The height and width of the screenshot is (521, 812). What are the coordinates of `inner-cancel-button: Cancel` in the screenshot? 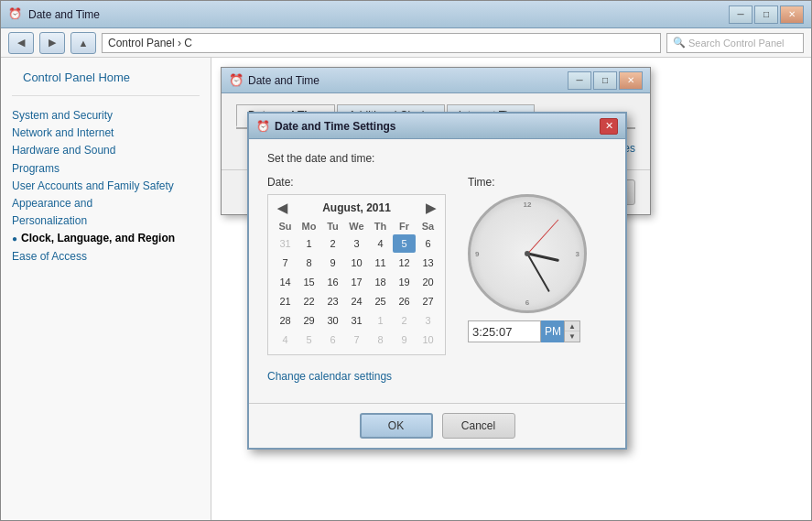 It's located at (479, 426).